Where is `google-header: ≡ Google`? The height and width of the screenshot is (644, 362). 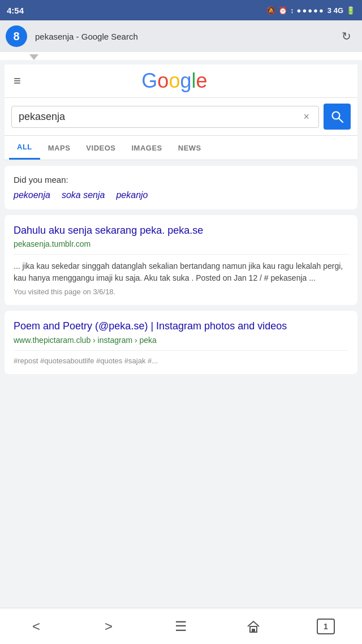 google-header: ≡ Google is located at coordinates (181, 81).